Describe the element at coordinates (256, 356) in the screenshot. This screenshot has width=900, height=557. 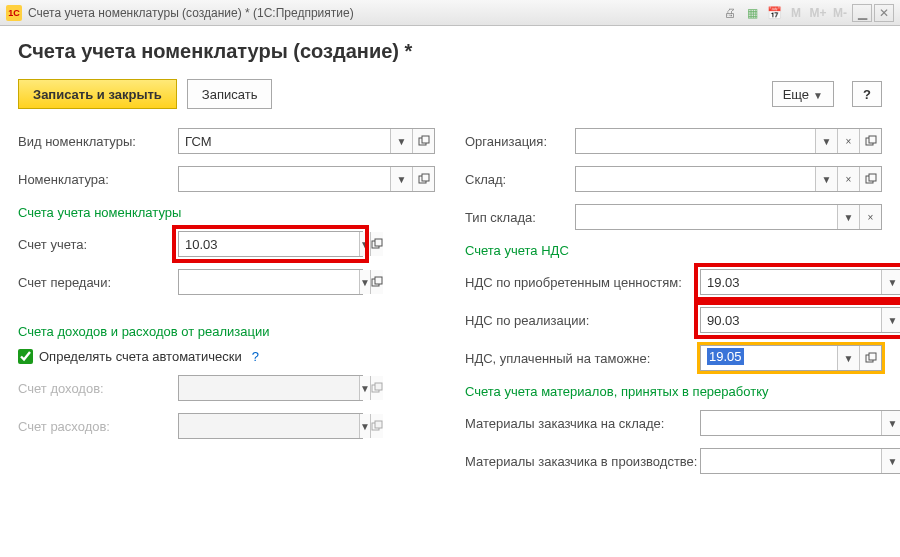
I see `help-link-icon: ?` at that location.